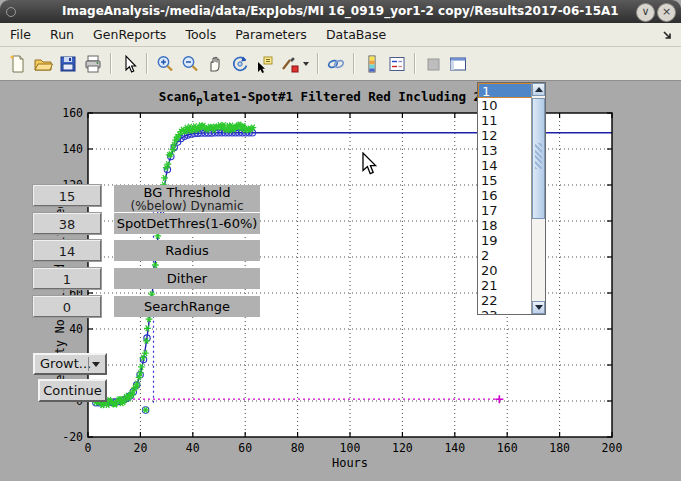 This screenshot has width=681, height=481. I want to click on pan-hand-icon, so click(214, 64).